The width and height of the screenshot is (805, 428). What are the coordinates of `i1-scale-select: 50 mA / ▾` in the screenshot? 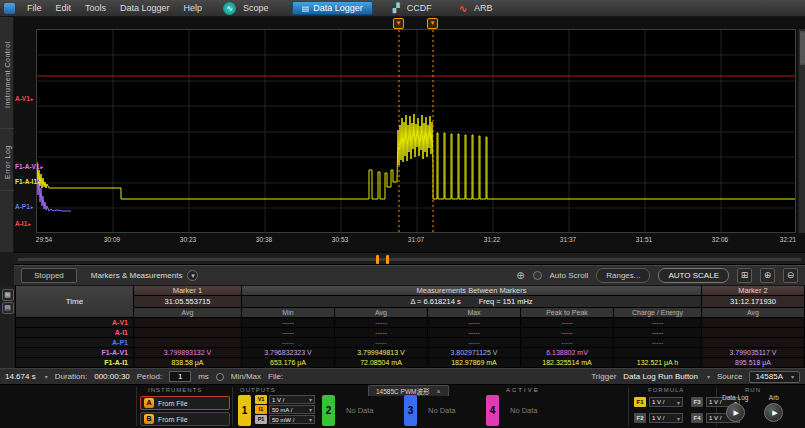 It's located at (292, 410).